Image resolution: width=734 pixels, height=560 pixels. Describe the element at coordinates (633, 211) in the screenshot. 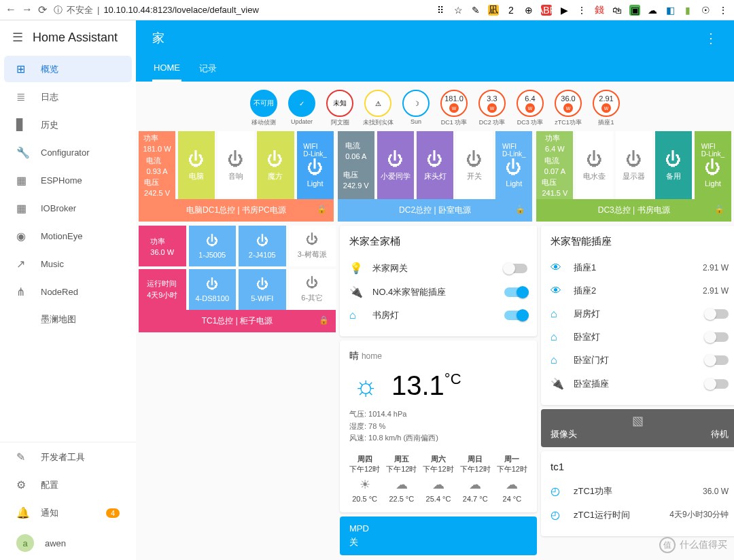

I see `section-footer: DC3总控 | 书房电源🔒` at that location.